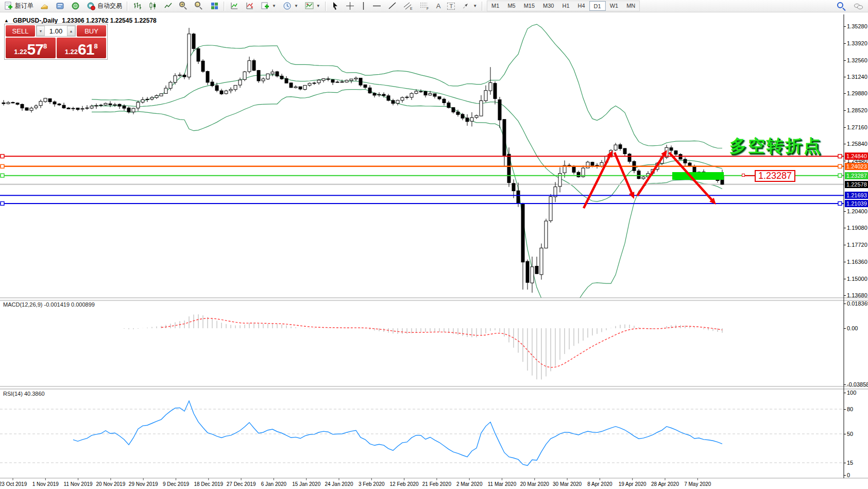  Describe the element at coordinates (183, 6) in the screenshot. I see `zoom-in-icon: +` at that location.